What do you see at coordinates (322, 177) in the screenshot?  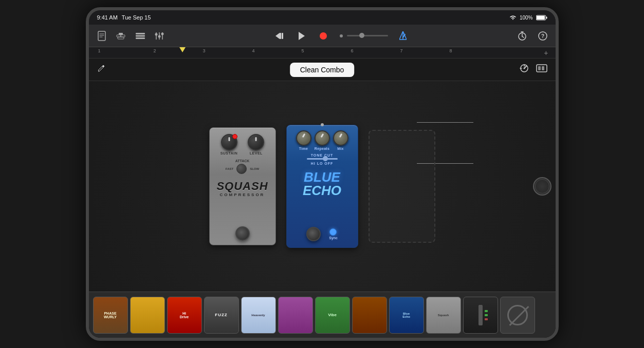 I see `echo-name-blue: Blue` at bounding box center [322, 177].